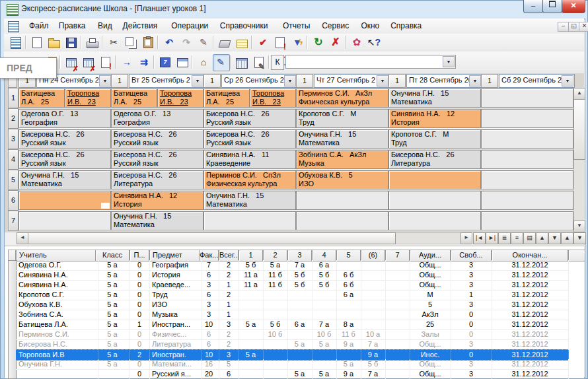  Describe the element at coordinates (527, 119) in the screenshot. I see `schedule-cell-r2-d6` at that location.